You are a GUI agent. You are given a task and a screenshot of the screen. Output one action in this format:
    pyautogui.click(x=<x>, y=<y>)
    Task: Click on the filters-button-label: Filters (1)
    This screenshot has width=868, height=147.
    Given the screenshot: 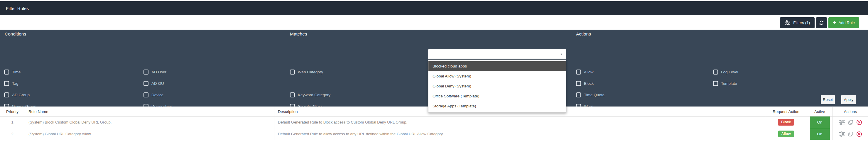 What is the action you would take?
    pyautogui.click(x=802, y=23)
    